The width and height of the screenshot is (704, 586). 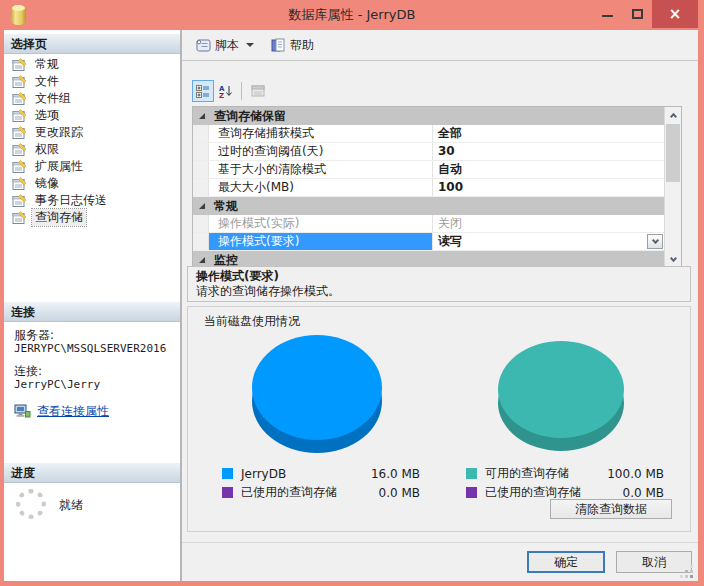 I want to click on progress-block: 就绪, so click(x=92, y=519).